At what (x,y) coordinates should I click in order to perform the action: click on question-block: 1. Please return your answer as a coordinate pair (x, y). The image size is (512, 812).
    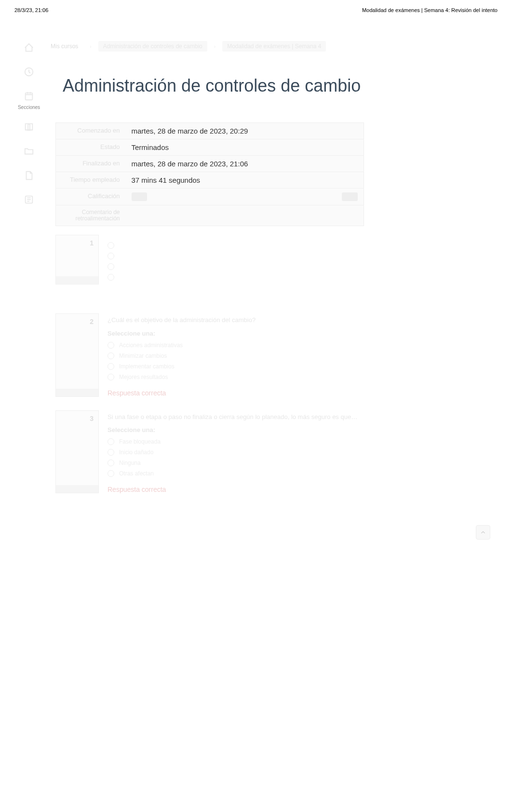
    Looking at the image, I should click on (210, 259).